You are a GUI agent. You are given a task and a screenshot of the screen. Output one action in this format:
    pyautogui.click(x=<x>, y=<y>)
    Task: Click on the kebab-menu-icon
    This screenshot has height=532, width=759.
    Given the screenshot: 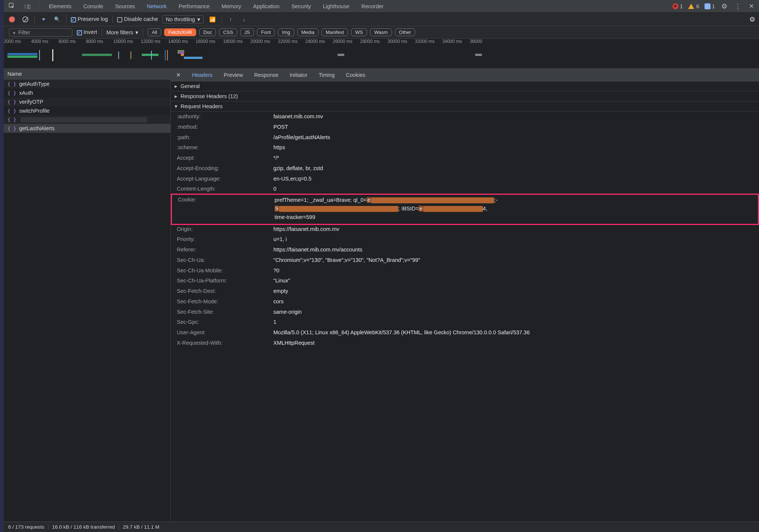 What is the action you would take?
    pyautogui.click(x=738, y=6)
    